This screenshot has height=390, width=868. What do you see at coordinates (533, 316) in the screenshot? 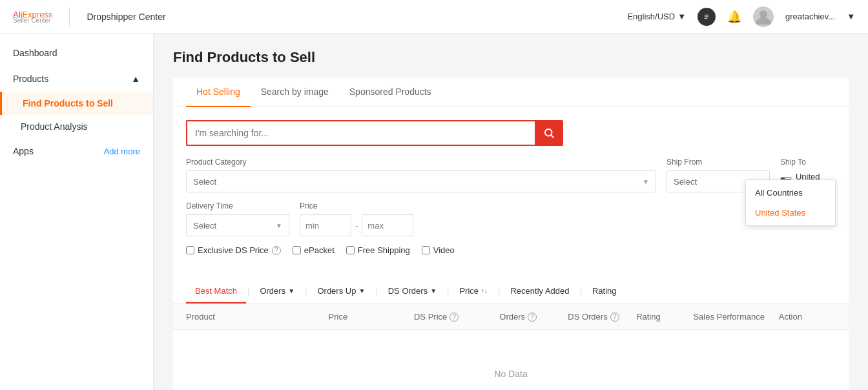
I see `th-orders: Orders ?` at bounding box center [533, 316].